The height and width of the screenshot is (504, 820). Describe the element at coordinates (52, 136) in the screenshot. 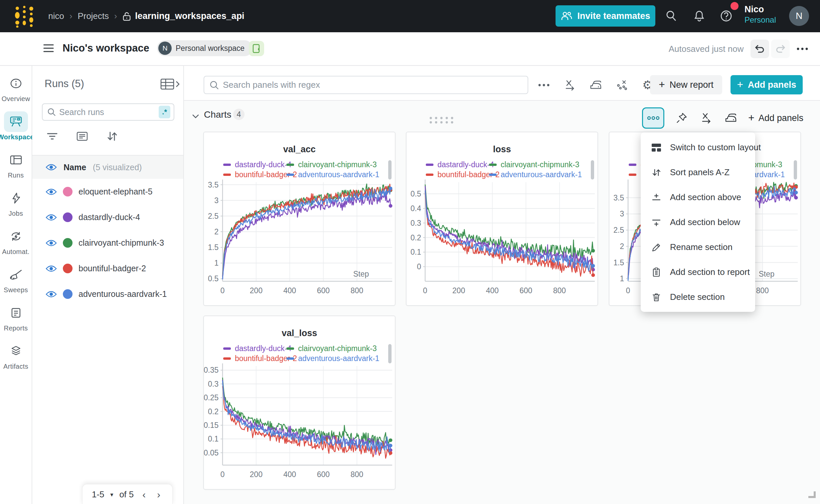

I see `filter-icon` at that location.